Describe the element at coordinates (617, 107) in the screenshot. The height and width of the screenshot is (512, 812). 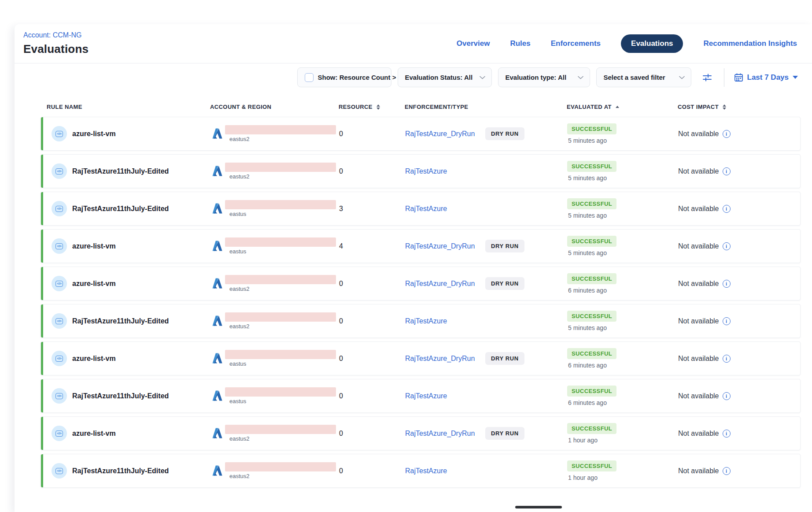
I see `sort-asc-icon` at that location.